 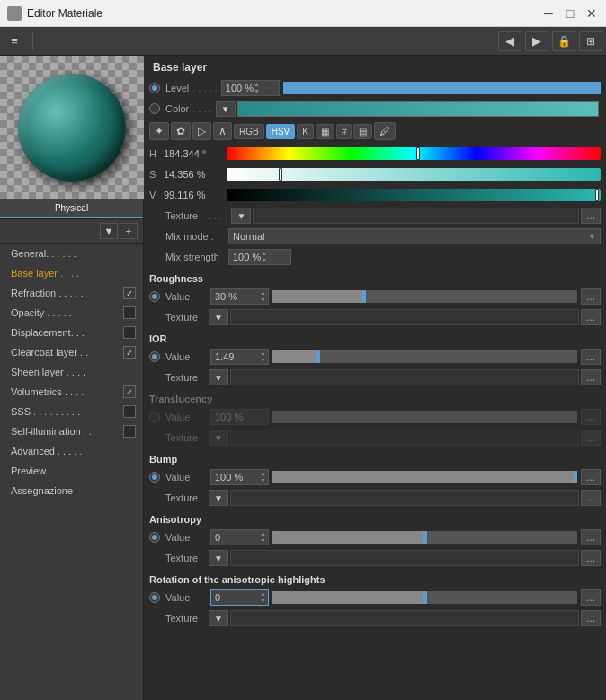 I want to click on roughness-texture-more: ..., so click(x=591, y=317).